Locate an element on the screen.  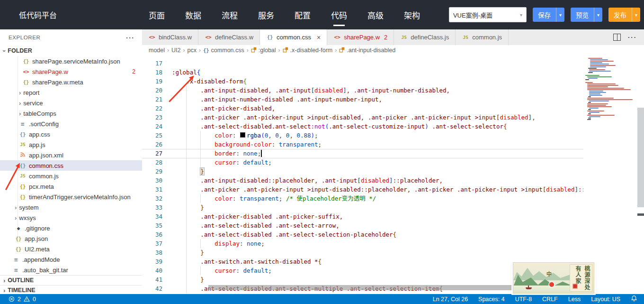
code-line-27: 27 border: none; is located at coordinates (366, 154).